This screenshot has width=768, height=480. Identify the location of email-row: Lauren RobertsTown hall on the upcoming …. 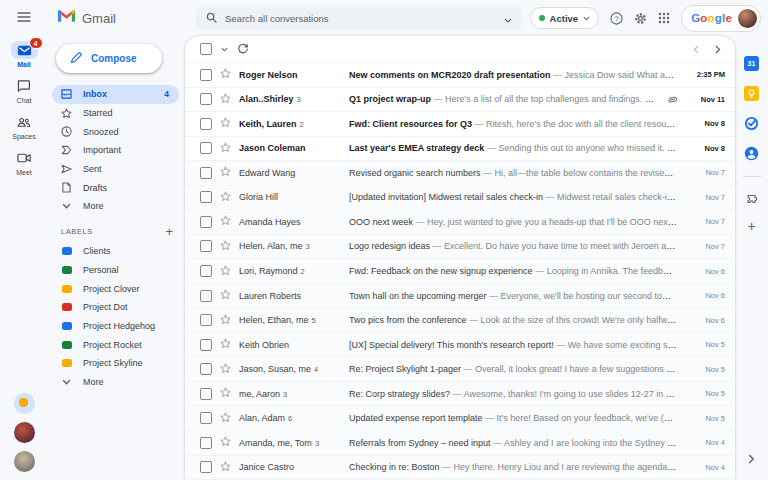
(460, 296).